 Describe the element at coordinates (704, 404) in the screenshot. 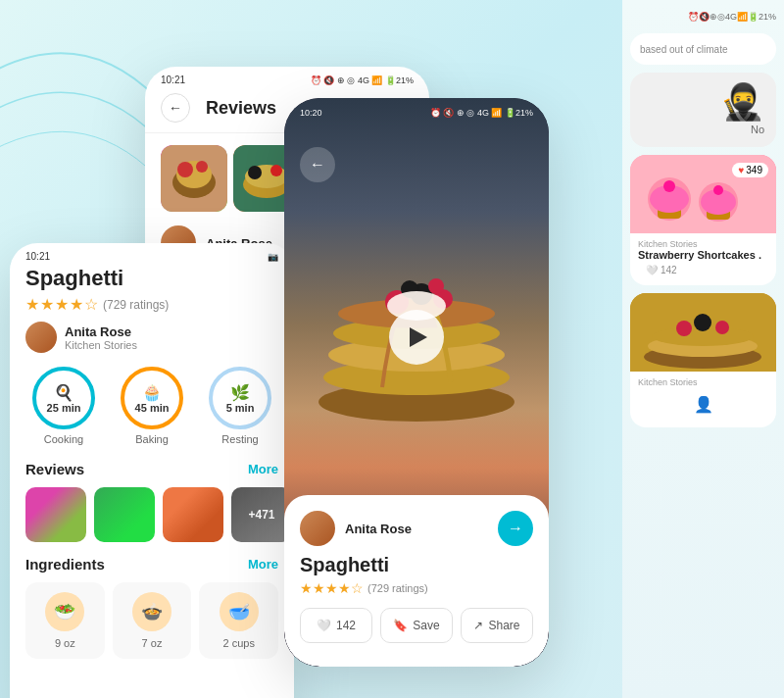

I see `user-icon: 👤` at that location.